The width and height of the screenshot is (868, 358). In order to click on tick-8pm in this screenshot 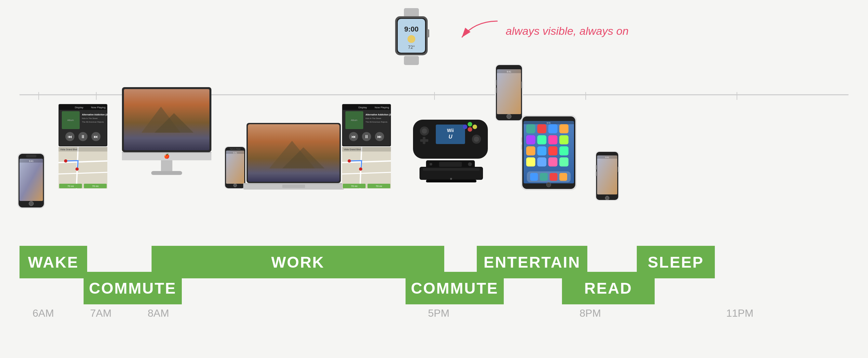, I will do `click(586, 96)`.